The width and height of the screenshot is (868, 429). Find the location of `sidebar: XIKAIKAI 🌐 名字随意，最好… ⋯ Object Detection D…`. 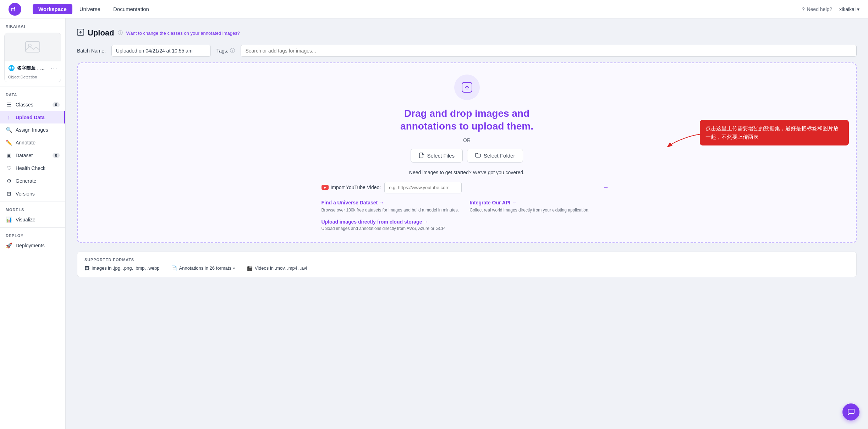

sidebar: XIKAIKAI 🌐 名字随意，最好… ⋯ Object Detection D… is located at coordinates (33, 224).